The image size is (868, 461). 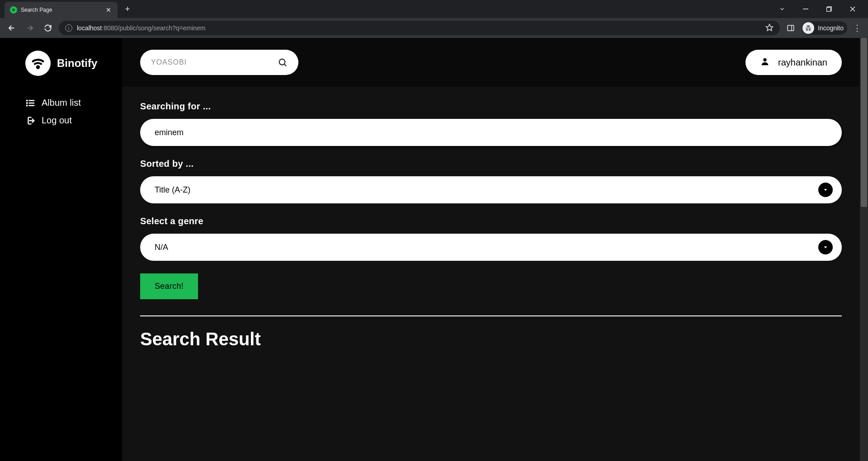 I want to click on topbar-search, so click(x=219, y=62).